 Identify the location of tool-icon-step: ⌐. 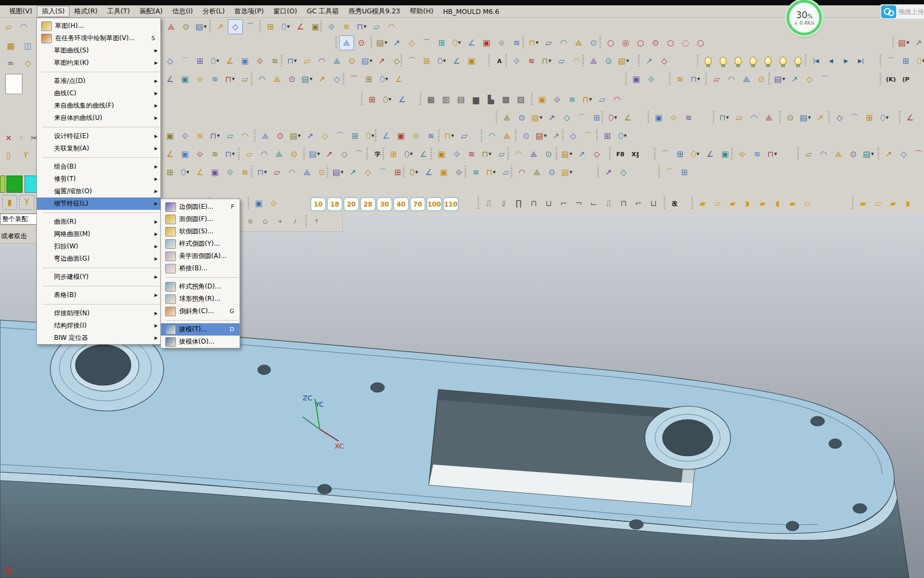
(564, 203).